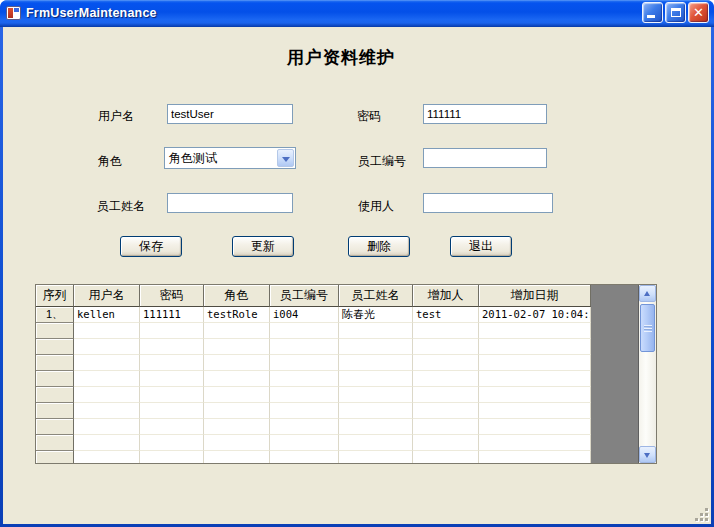  What do you see at coordinates (485, 158) in the screenshot?
I see `employee-no-input` at bounding box center [485, 158].